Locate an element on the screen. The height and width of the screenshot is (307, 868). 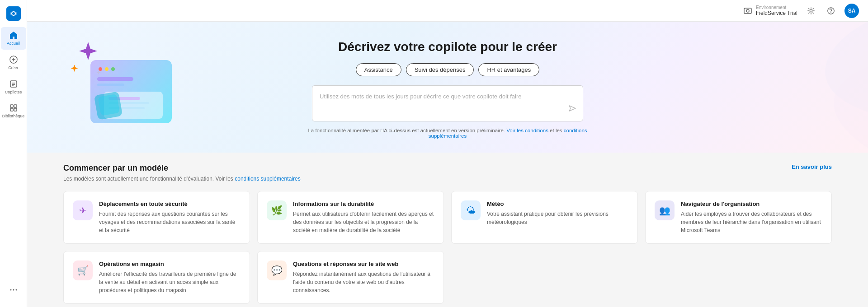
template-name-durabilite: Informations sur la durabilité is located at coordinates (363, 204).